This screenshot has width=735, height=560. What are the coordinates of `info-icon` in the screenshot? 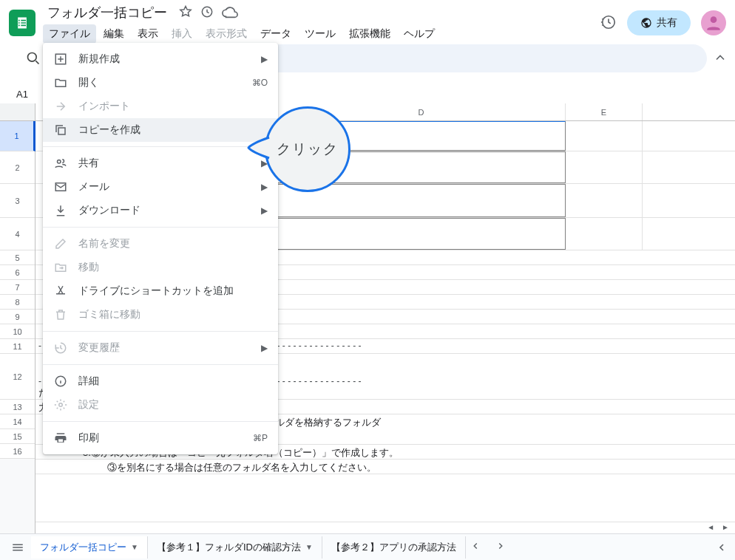 It's located at (61, 381).